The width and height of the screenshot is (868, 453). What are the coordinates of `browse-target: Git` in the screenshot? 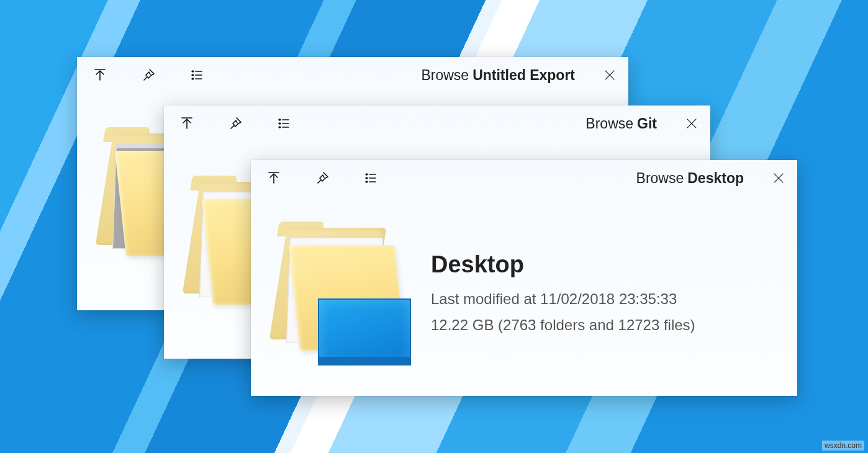 It's located at (647, 124).